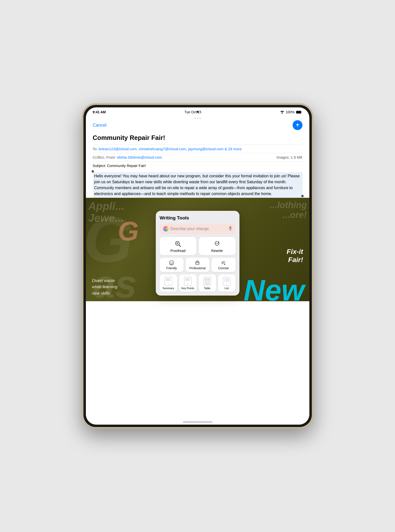 The width and height of the screenshot is (395, 532). What do you see at coordinates (170, 149) in the screenshot?
I see `to-recipients: britran123@icloud.com, christinehuang7@i…` at bounding box center [170, 149].